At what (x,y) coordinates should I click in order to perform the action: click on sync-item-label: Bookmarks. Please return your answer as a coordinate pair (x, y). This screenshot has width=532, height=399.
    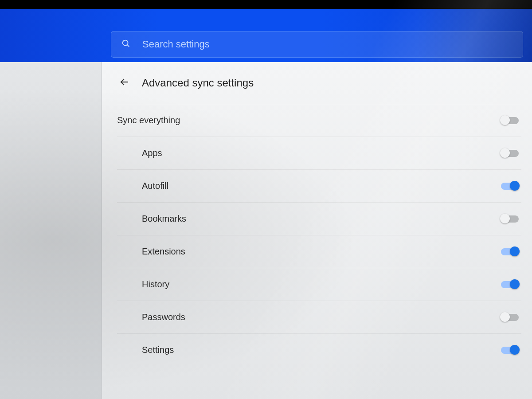
    Looking at the image, I should click on (164, 219).